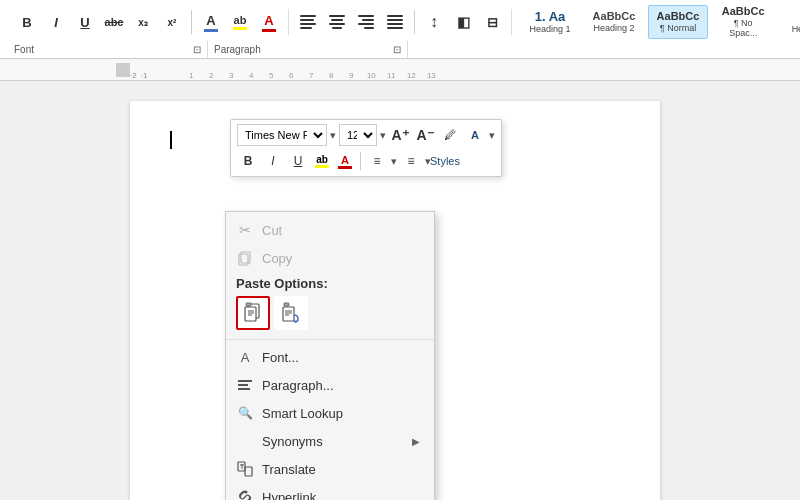  Describe the element at coordinates (445, 161) in the screenshot. I see `float-styles-label-btn: Styles` at that location.